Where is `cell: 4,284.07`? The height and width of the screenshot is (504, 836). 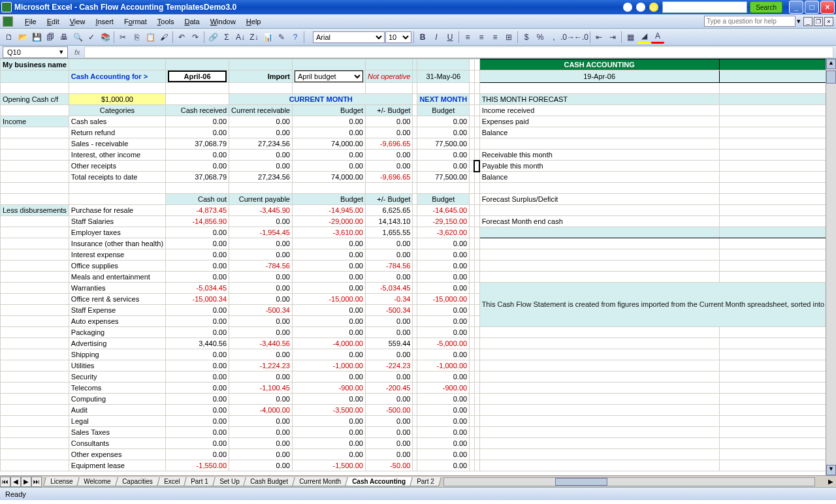
cell: 4,284.07 is located at coordinates (777, 178).